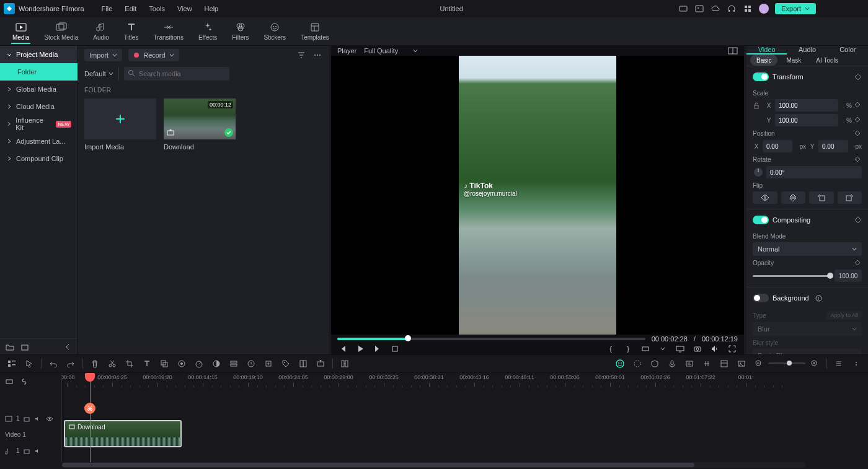 The width and height of the screenshot is (868, 469). Describe the element at coordinates (71, 364) in the screenshot. I see `redo-icon` at that location.